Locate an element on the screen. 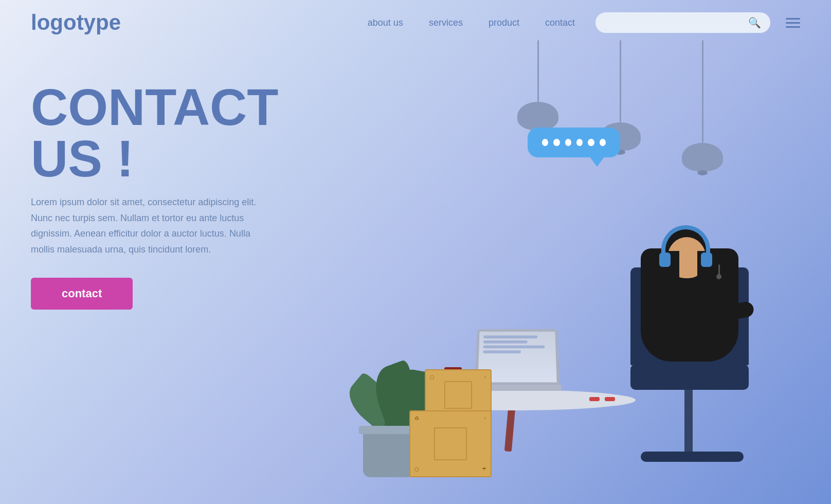 This screenshot has height=504, width=831. chair-pole is located at coordinates (689, 421).